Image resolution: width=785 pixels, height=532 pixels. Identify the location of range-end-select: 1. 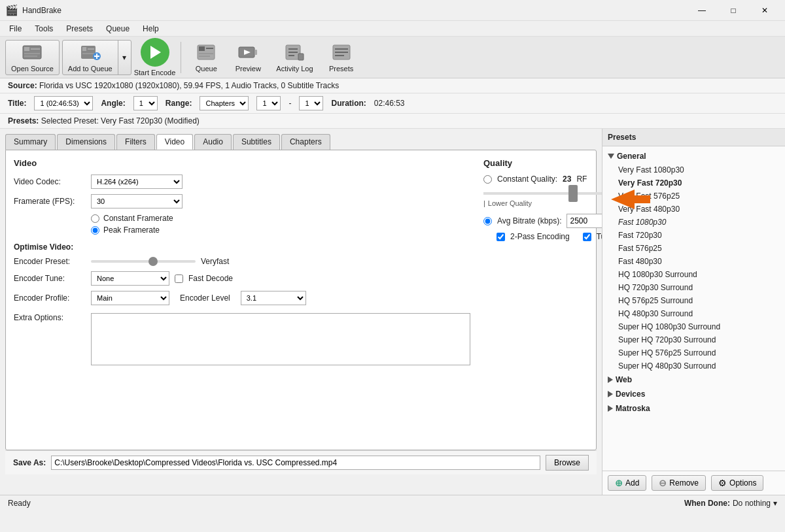
(311, 103).